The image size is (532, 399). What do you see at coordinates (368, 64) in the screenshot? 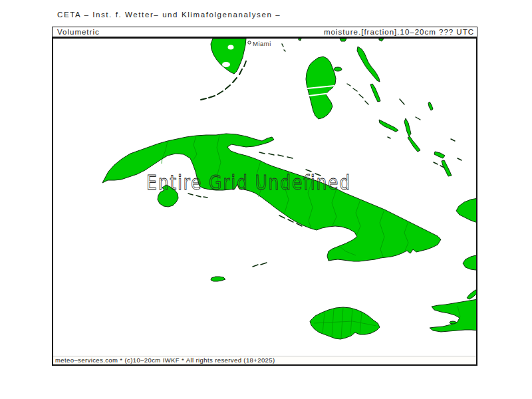
I see `eleuthera-island` at bounding box center [368, 64].